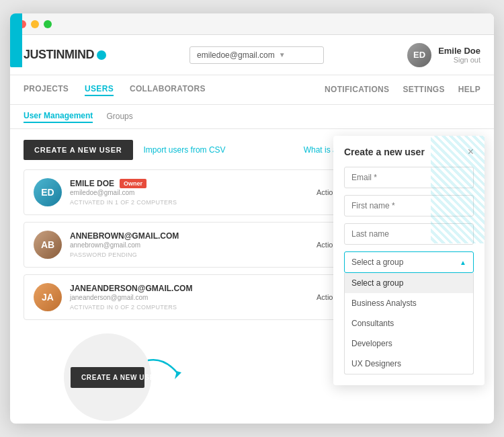 The image size is (504, 437). What do you see at coordinates (470, 152) in the screenshot?
I see `modal-close-button: ×` at bounding box center [470, 152].